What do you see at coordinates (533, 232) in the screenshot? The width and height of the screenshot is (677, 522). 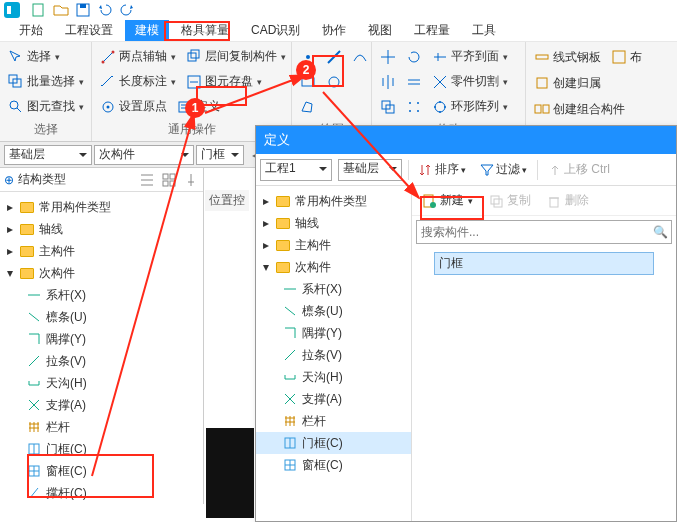 I see `dlg-search-input` at bounding box center [533, 232].